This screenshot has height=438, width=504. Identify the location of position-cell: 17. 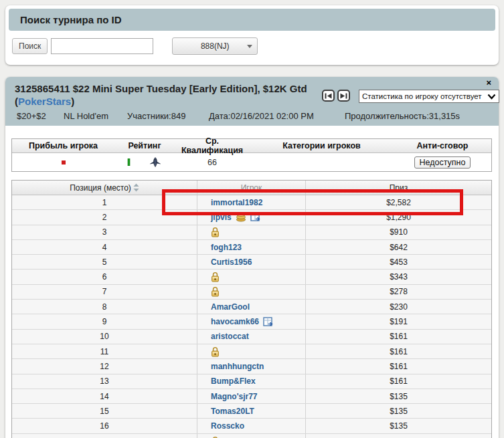
(104, 436).